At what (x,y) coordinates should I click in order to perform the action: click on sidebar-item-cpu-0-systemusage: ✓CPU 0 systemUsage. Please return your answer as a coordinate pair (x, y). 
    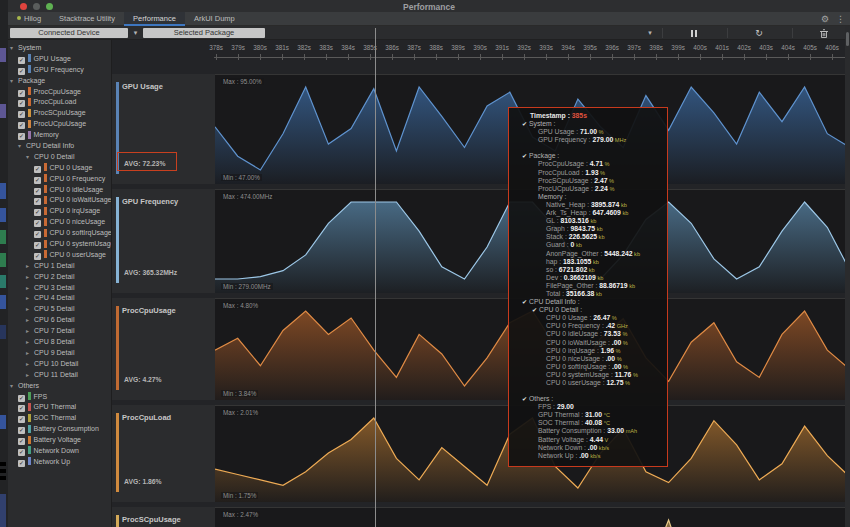
    Looking at the image, I should click on (60, 244).